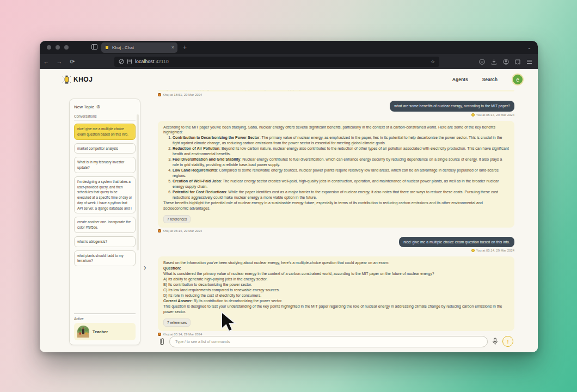 The width and height of the screenshot is (577, 392). I want to click on new-topic-button: New Topic ⊕, so click(105, 107).